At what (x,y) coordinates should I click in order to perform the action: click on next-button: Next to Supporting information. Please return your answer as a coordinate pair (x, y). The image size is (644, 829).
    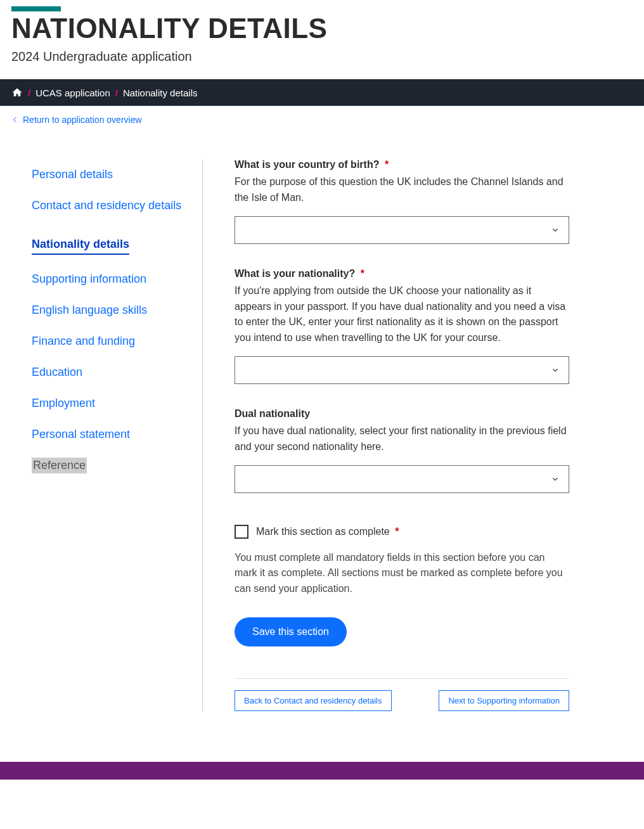
    Looking at the image, I should click on (504, 701).